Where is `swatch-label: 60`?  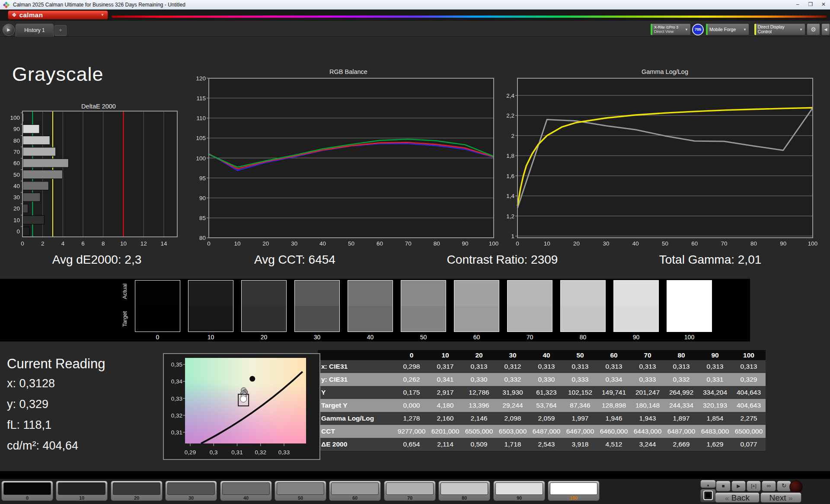 swatch-label: 60 is located at coordinates (476, 337).